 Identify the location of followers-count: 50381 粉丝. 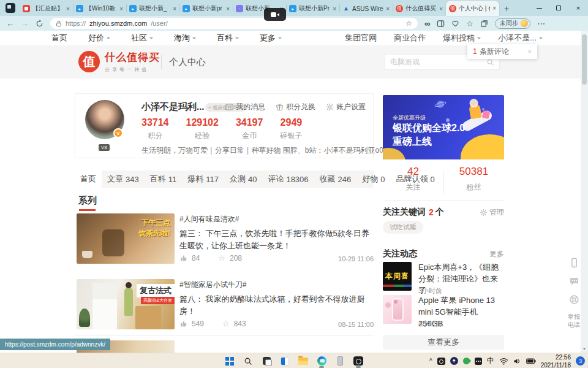
(474, 182).